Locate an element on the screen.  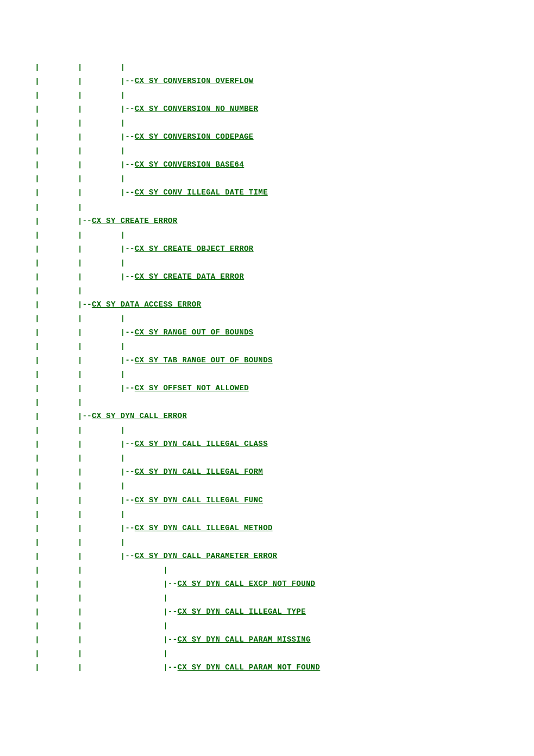
tree-line-line35: | | | is located at coordinates (267, 542).